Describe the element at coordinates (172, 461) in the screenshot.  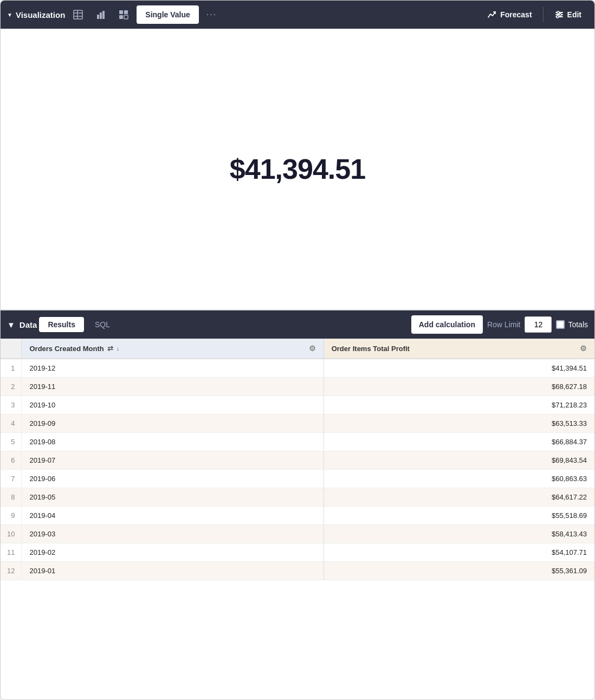
I see `row-date: 2019-07` at that location.